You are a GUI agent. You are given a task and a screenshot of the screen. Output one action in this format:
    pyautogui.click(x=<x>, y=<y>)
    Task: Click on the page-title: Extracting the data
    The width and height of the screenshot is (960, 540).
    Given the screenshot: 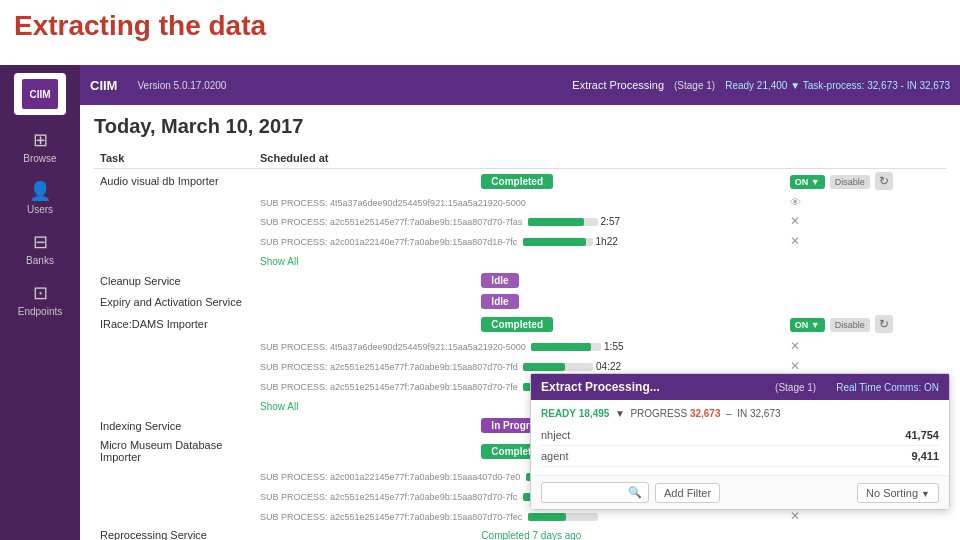 What is the action you would take?
    pyautogui.click(x=140, y=26)
    